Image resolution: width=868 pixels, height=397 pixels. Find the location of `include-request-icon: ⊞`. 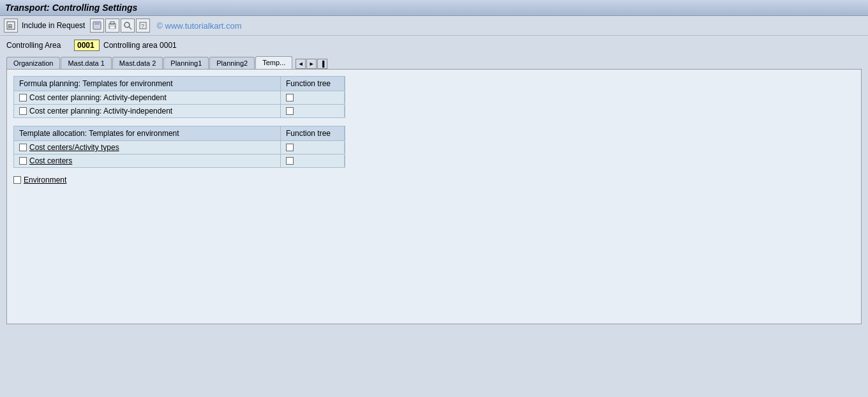

include-request-icon: ⊞ is located at coordinates (11, 26).